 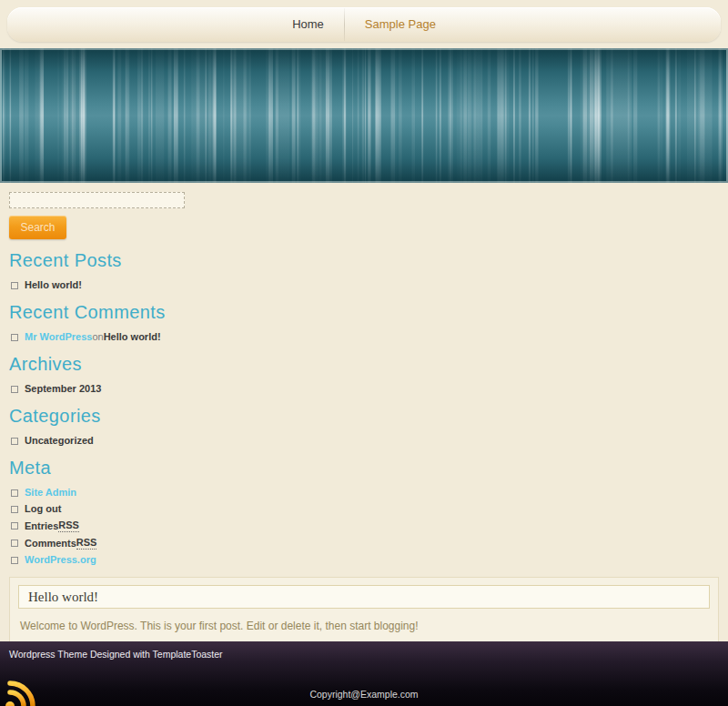 What do you see at coordinates (400, 25) in the screenshot?
I see `nav-item-sample-page: Sample Page` at bounding box center [400, 25].